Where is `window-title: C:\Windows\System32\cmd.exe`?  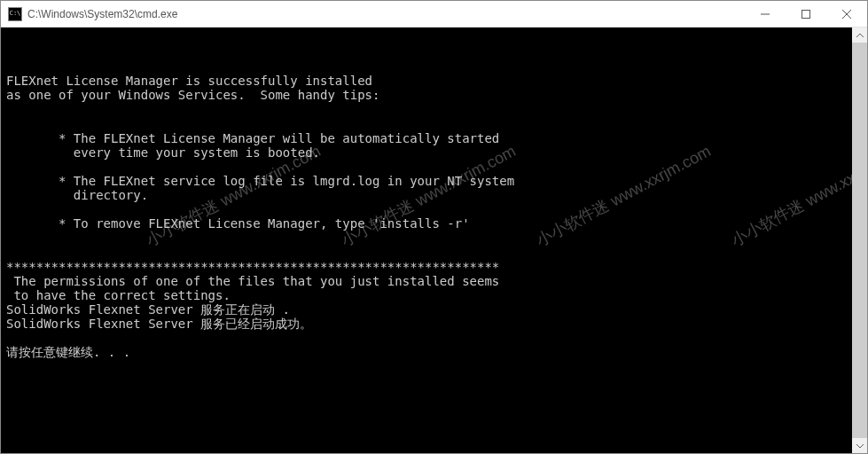 window-title: C:\Windows\System32\cmd.exe is located at coordinates (387, 14).